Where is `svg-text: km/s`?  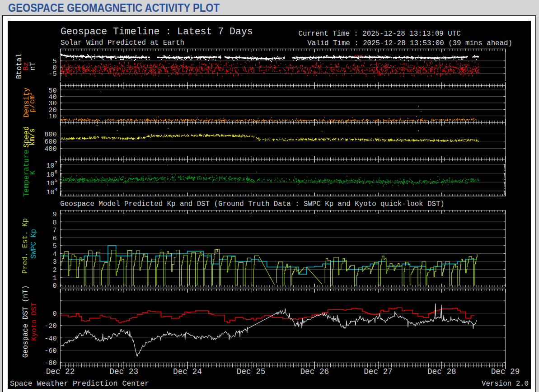 svg-text: km/s is located at coordinates (33, 137).